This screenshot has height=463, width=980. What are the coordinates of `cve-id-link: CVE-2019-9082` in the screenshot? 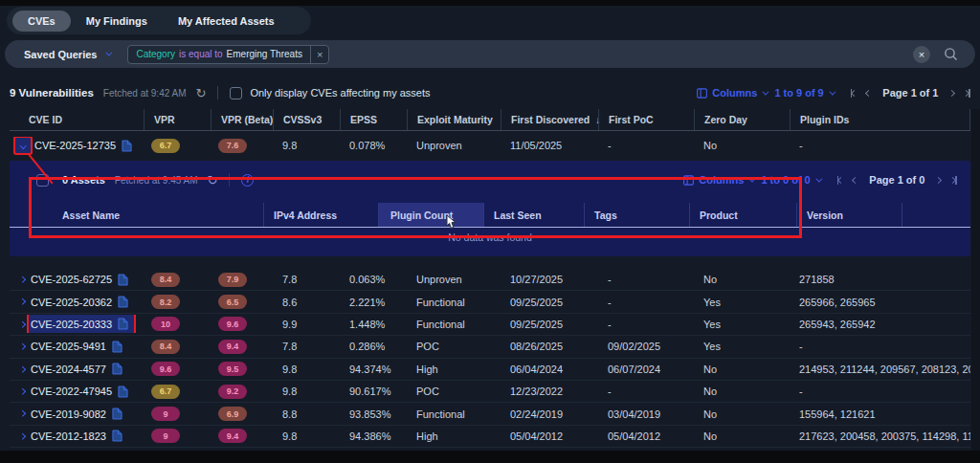 It's located at (69, 414).